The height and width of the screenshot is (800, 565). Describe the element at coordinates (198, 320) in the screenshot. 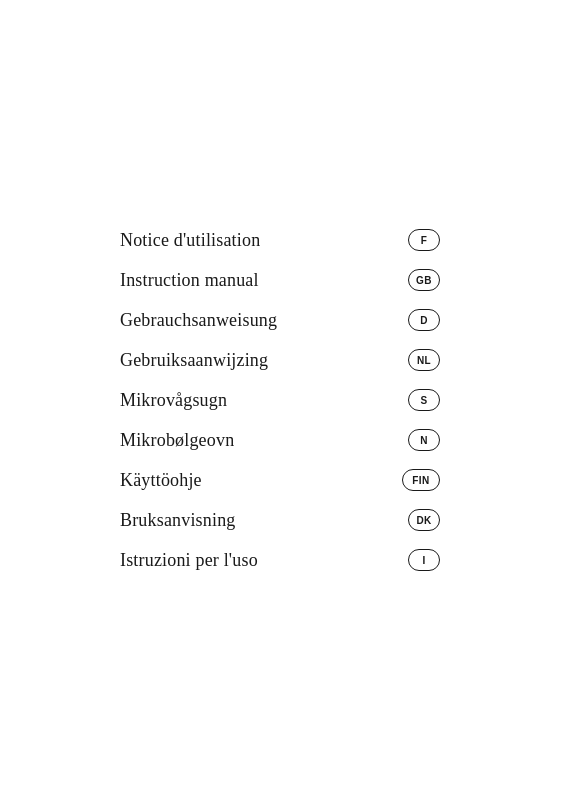

I see `manual-label: Gebrauchsanweisung` at that location.